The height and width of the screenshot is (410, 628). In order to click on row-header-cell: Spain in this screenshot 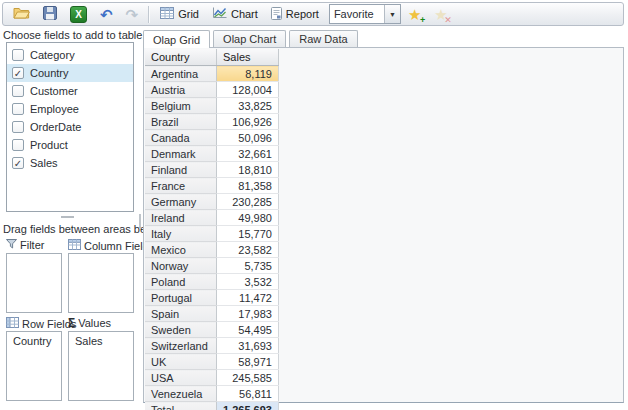, I will do `click(181, 314)`.